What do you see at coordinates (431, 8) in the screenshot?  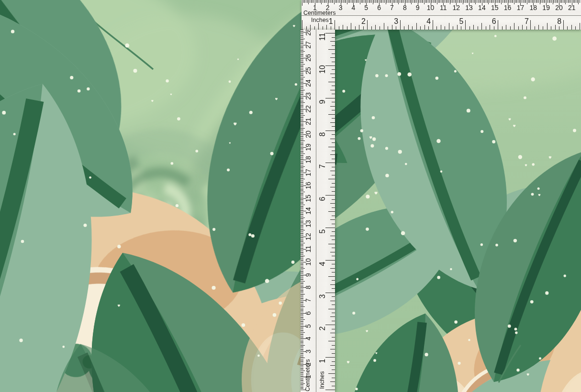 I see `h-ruler-cm-number: 10` at bounding box center [431, 8].